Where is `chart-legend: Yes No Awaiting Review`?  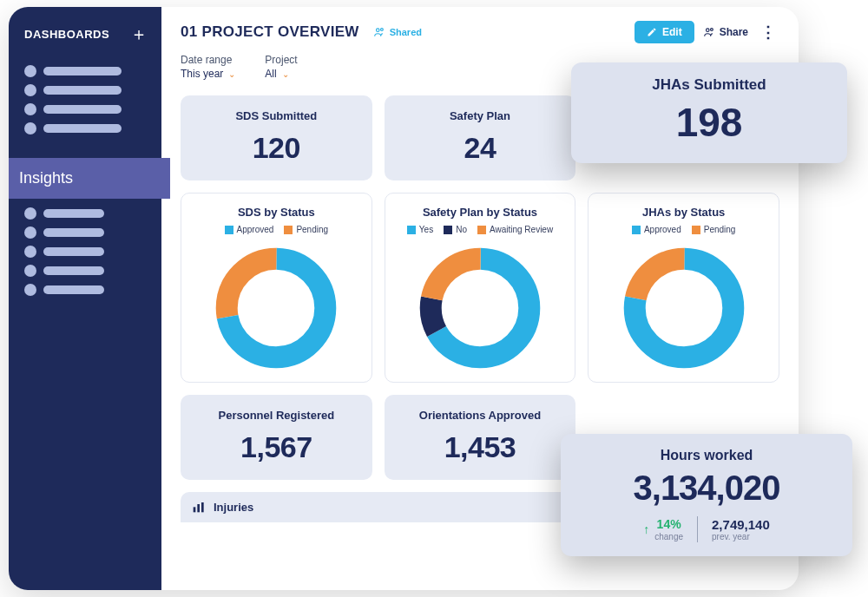
chart-legend: Yes No Awaiting Review is located at coordinates (481, 229).